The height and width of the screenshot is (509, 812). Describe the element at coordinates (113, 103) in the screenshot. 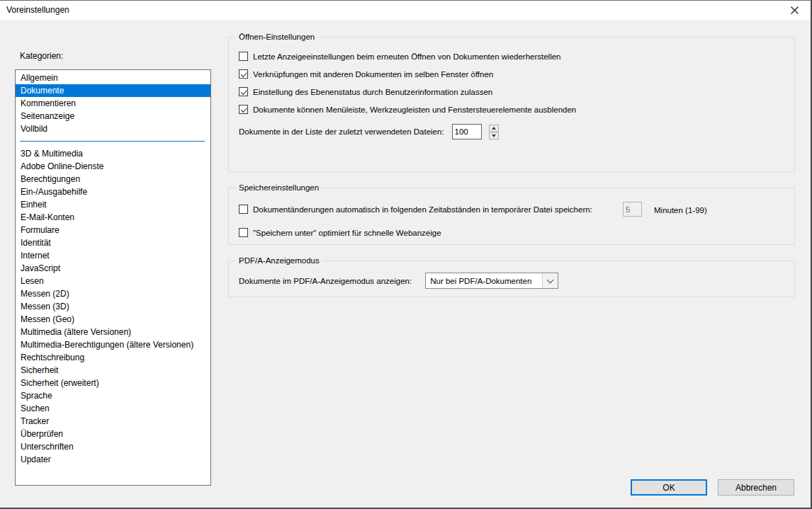

I see `category-list-primary: AllgemeinDokumenteKommentierenSeitenanze…` at that location.